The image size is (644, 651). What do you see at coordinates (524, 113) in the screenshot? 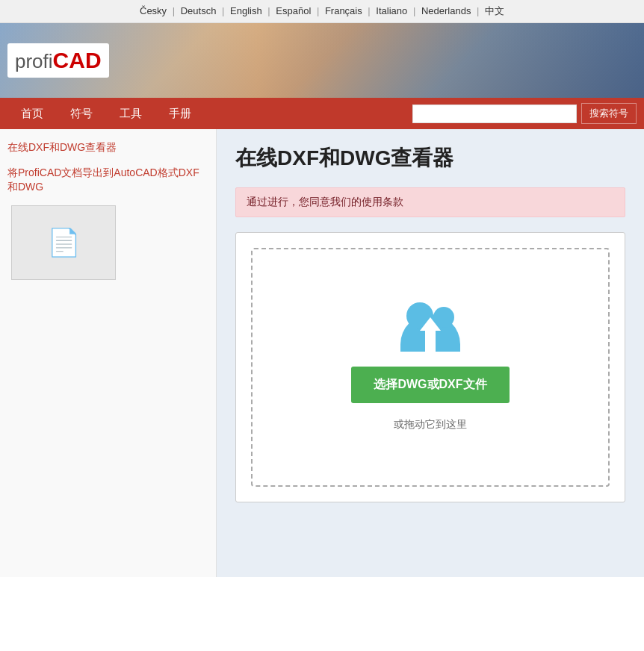
I see `nav-search-area: 搜索符号` at bounding box center [524, 113].